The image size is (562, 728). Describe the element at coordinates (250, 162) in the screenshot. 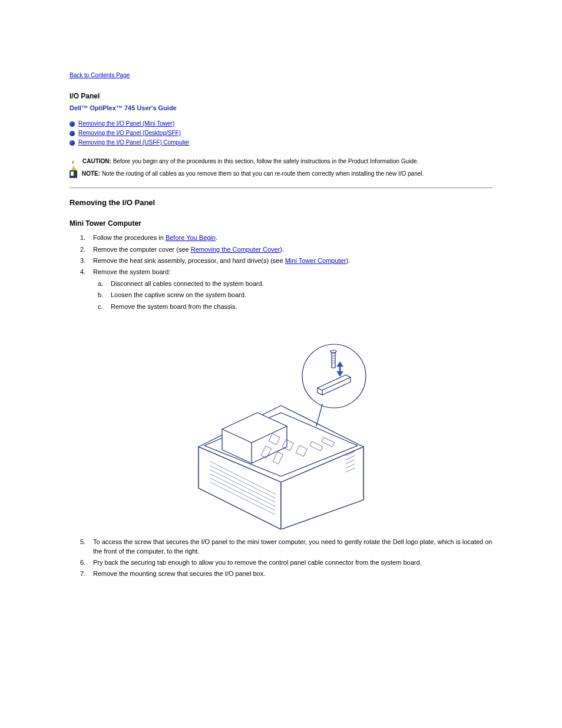

I see `caution-text: CAUTION: Before you begin any of the pro…` at that location.